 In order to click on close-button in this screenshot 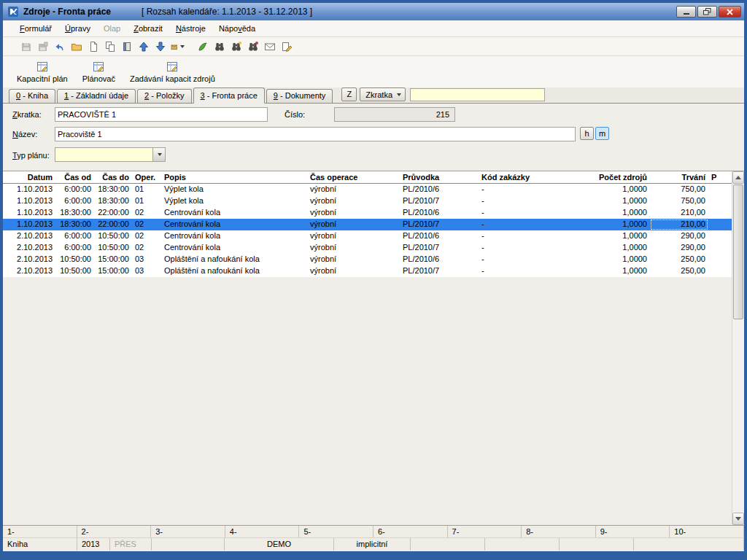, I will do `click(729, 12)`.